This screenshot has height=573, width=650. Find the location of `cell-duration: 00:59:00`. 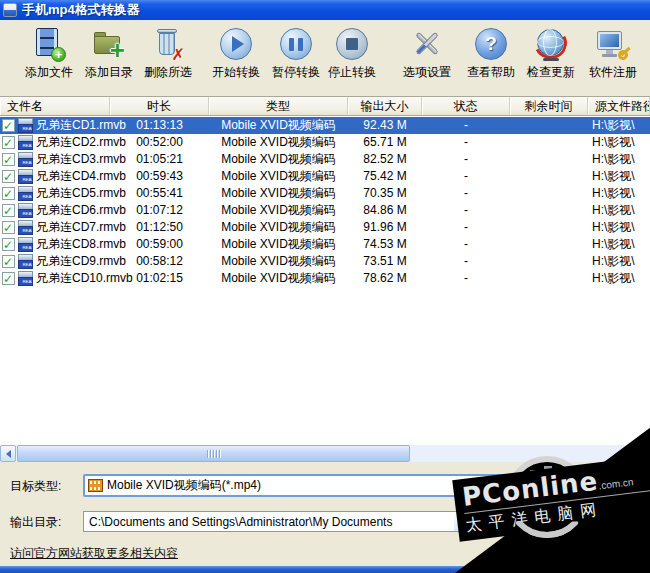

cell-duration: 00:59:00 is located at coordinates (160, 244).